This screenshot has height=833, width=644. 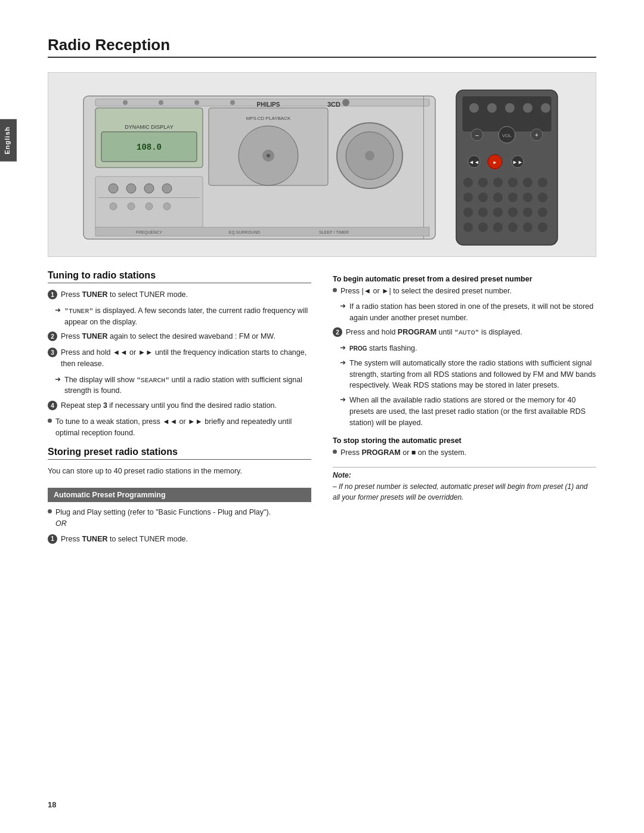 I want to click on auto-preset-arrow-text-2a: prog starts flashing., so click(x=383, y=348).